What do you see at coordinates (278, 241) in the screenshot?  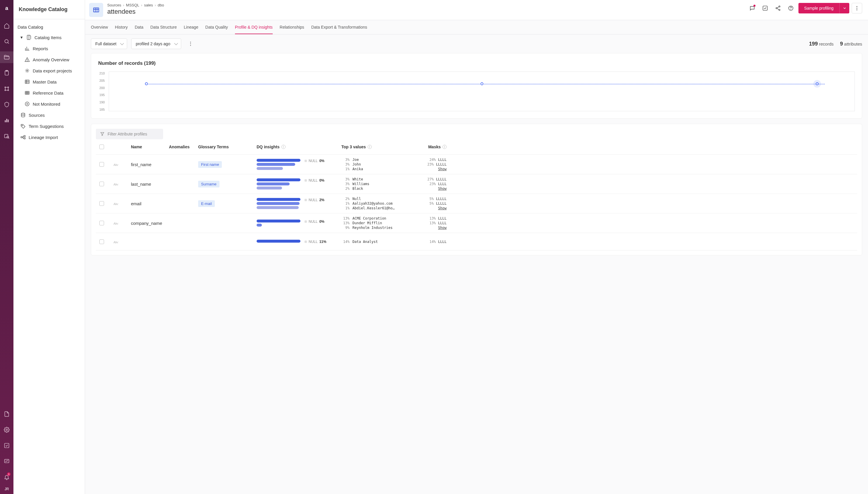 I see `dq-bars` at bounding box center [278, 241].